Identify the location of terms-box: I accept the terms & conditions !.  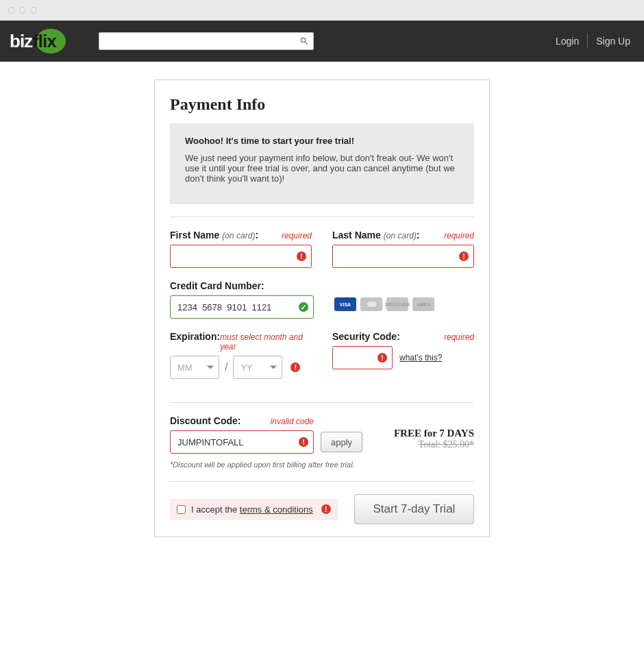
(253, 510).